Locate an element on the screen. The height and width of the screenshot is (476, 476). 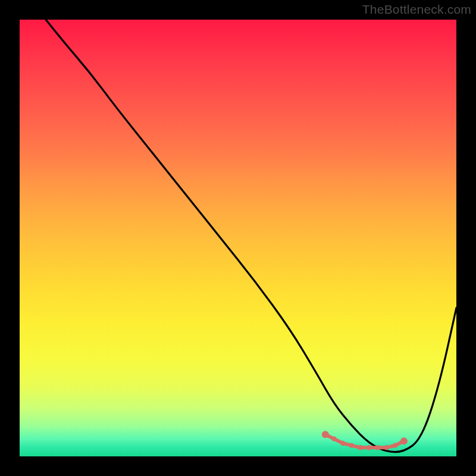
watermark-text: TheBottleneck.com is located at coordinates (416, 10).